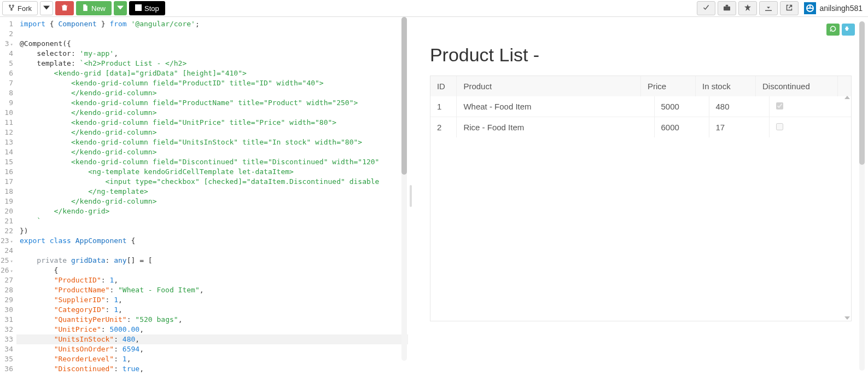 This screenshot has width=868, height=375. What do you see at coordinates (549, 86) in the screenshot?
I see `grid-col-product: Product` at bounding box center [549, 86].